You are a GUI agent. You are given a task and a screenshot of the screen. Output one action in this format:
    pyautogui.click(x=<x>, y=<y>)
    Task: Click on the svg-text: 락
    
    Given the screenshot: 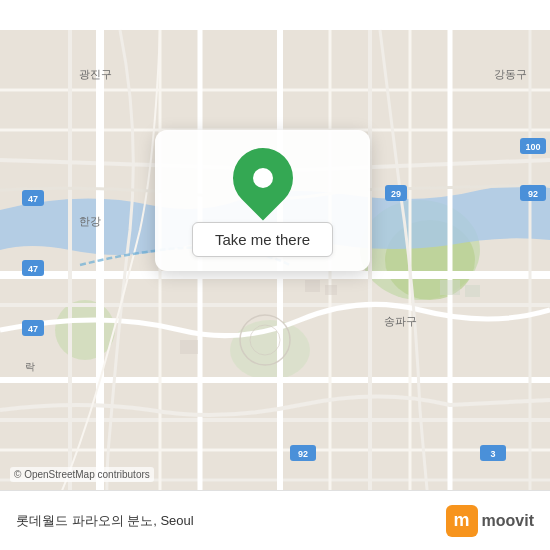 What is the action you would take?
    pyautogui.click(x=30, y=366)
    